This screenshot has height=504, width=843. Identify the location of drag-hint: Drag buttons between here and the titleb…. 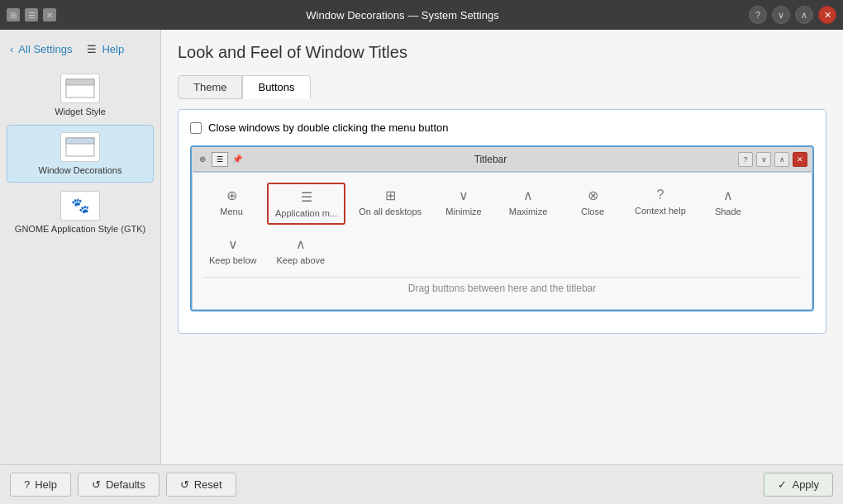
(502, 288).